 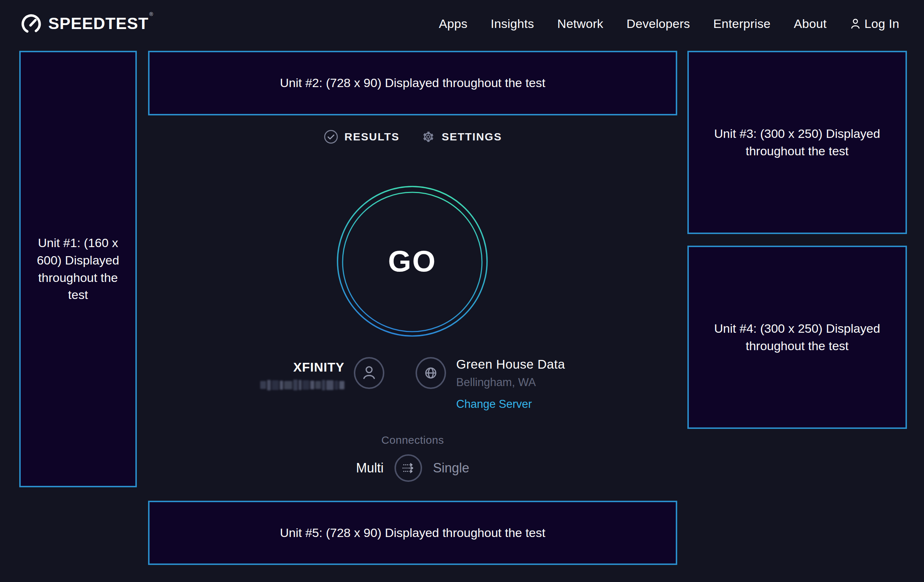 What do you see at coordinates (462, 24) in the screenshot?
I see `top-navigation-bar: SPEEDTEST® Apps Insights Network Develop…` at bounding box center [462, 24].